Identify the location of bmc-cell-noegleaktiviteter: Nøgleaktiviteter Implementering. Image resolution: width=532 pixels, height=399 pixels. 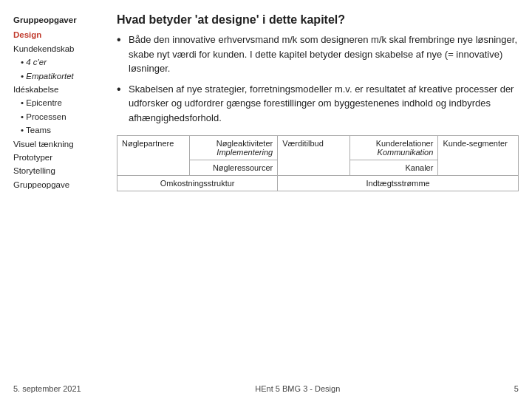
(233, 148).